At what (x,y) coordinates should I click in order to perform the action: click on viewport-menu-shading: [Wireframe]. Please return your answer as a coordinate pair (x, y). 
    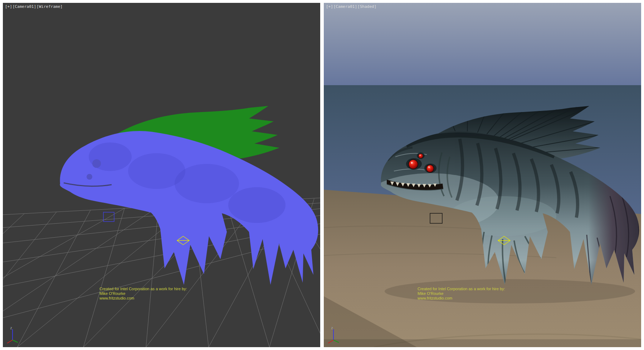
    Looking at the image, I should click on (49, 6).